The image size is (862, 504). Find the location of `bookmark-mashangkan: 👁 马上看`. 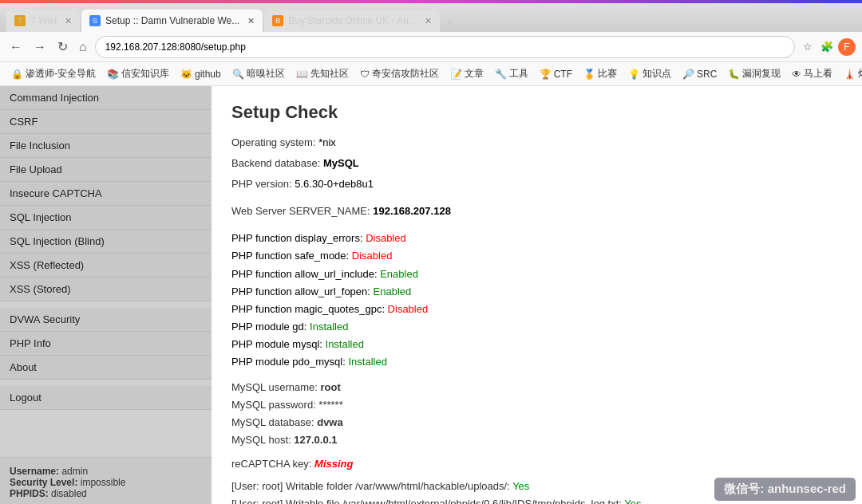

bookmark-mashangkan: 👁 马上看 is located at coordinates (813, 73).